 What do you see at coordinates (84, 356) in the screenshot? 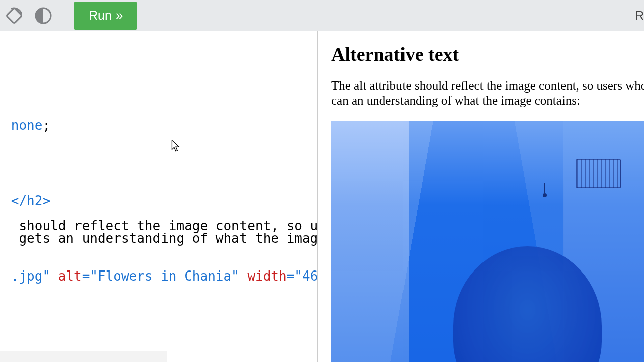
I see `horizontal-scrollbar` at bounding box center [84, 356].